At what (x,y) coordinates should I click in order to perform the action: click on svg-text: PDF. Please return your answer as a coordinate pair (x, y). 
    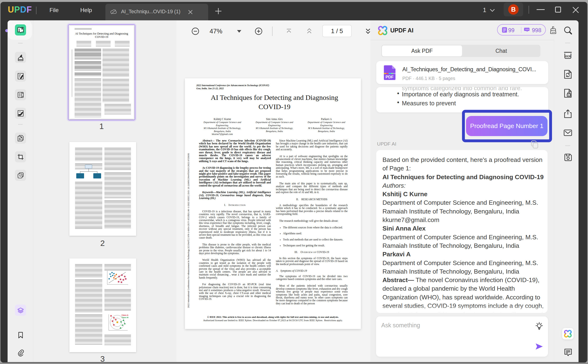
    Looking at the image, I should click on (390, 77).